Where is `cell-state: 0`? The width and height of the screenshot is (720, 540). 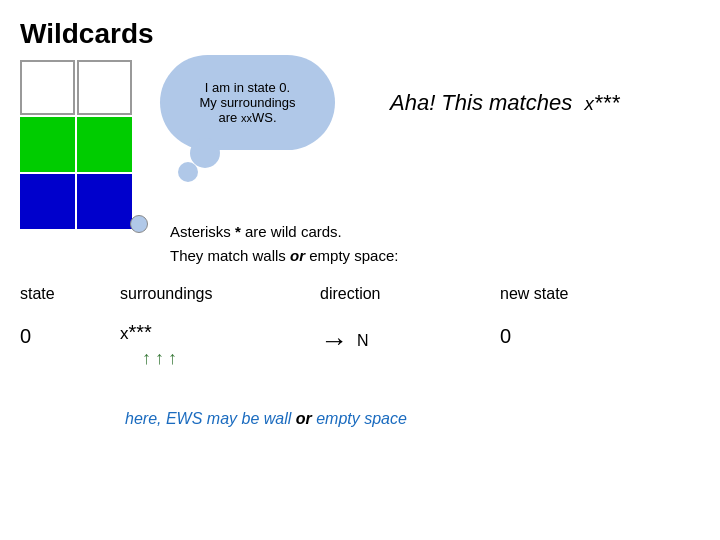
cell-state: 0 is located at coordinates (70, 334).